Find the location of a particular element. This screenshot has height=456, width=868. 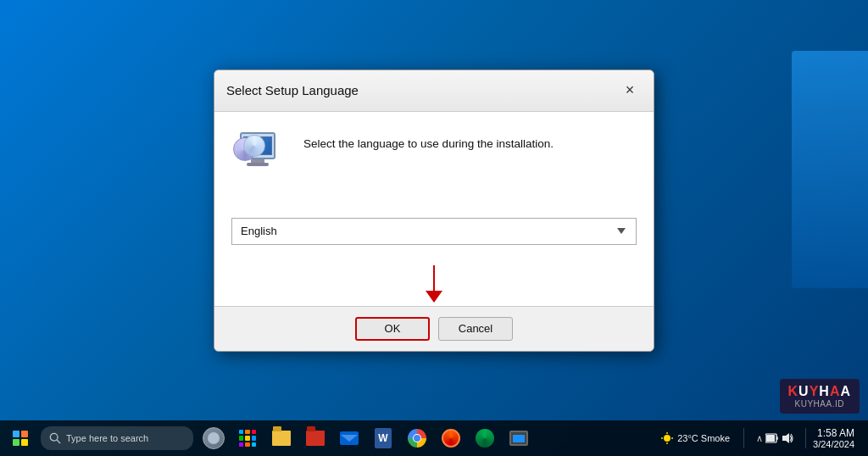

dialog-titlebar: Select Setup Language × is located at coordinates (434, 92).